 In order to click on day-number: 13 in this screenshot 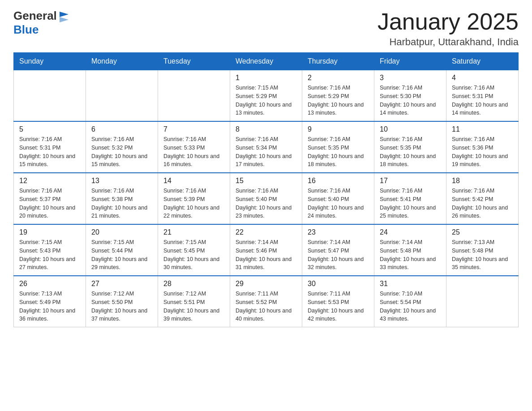, I will do `click(122, 181)`.